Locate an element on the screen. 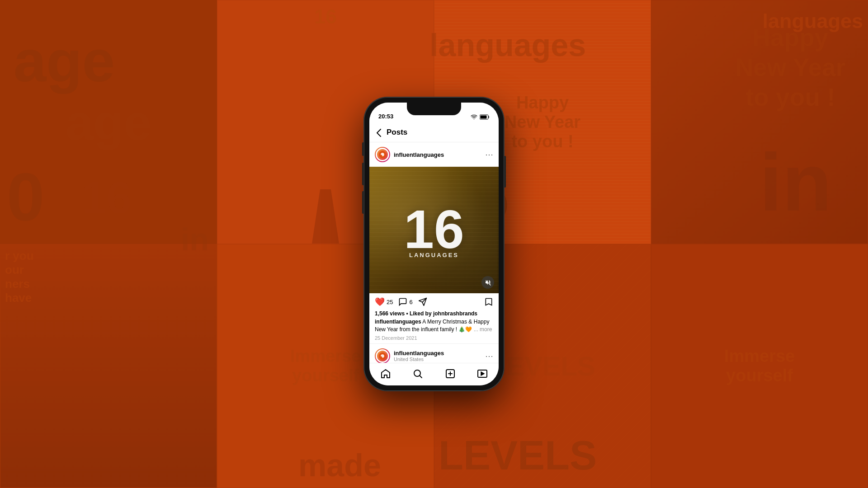 The width and height of the screenshot is (868, 488). views-text: 1,566 views is located at coordinates (390, 314).